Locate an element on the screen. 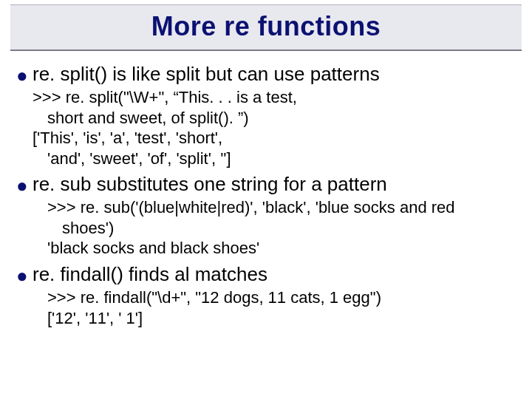  bullet-point: ● re. findall() finds al matches is located at coordinates (266, 275).